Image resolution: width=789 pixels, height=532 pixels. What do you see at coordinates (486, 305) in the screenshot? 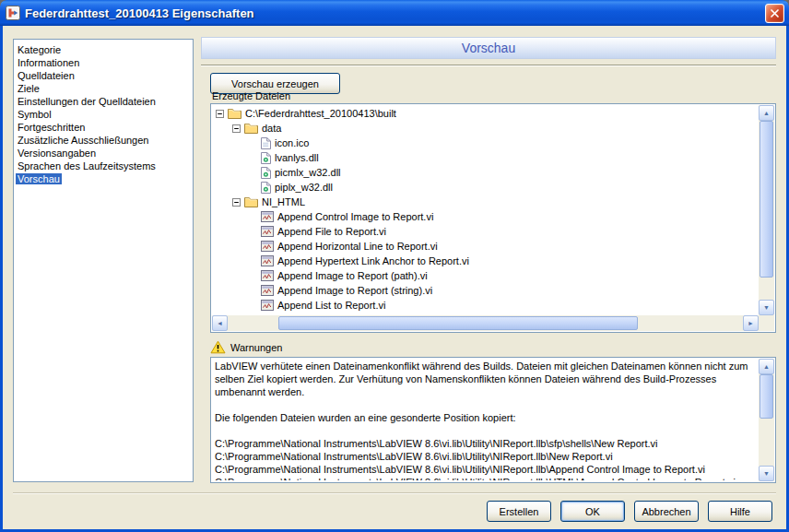
I see `tree-item: Append List to Report.vi` at bounding box center [486, 305].